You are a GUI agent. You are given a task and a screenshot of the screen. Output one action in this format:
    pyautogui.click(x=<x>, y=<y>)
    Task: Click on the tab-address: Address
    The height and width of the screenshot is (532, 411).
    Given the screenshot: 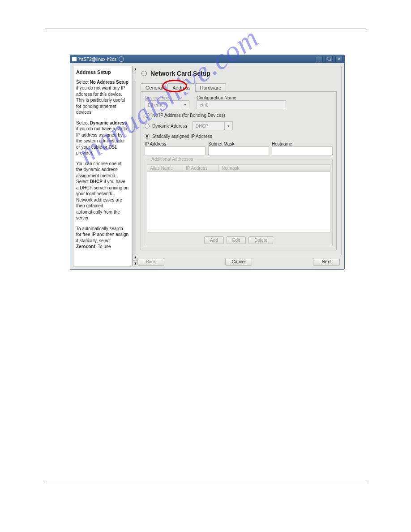 What is the action you would take?
    pyautogui.click(x=181, y=88)
    